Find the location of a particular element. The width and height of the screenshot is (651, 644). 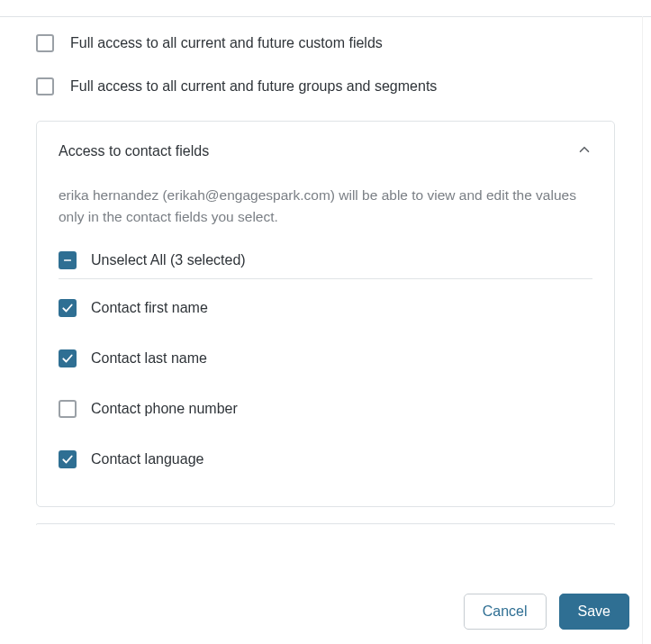

cancel-button: Cancel is located at coordinates (505, 612).